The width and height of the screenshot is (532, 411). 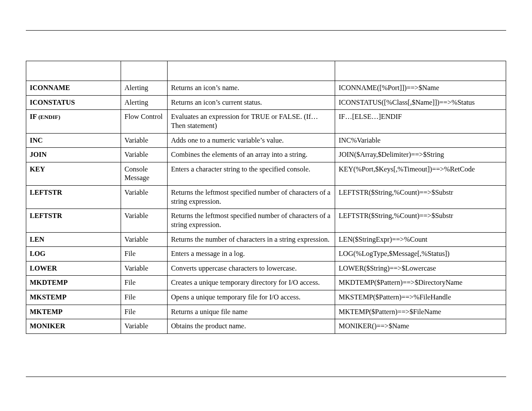 I want to click on cell-name: LOWER, so click(x=74, y=268).